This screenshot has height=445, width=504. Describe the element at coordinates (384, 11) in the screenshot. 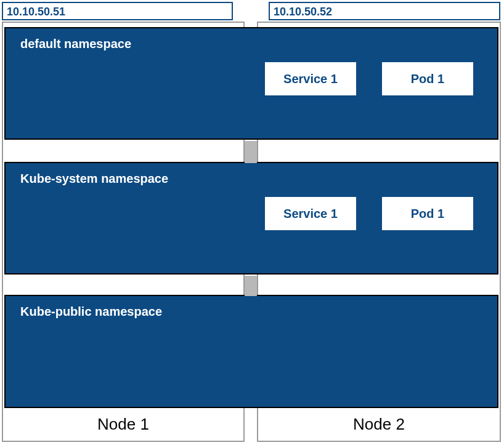

I see `node2-ip-box: 10.10.50.52` at that location.